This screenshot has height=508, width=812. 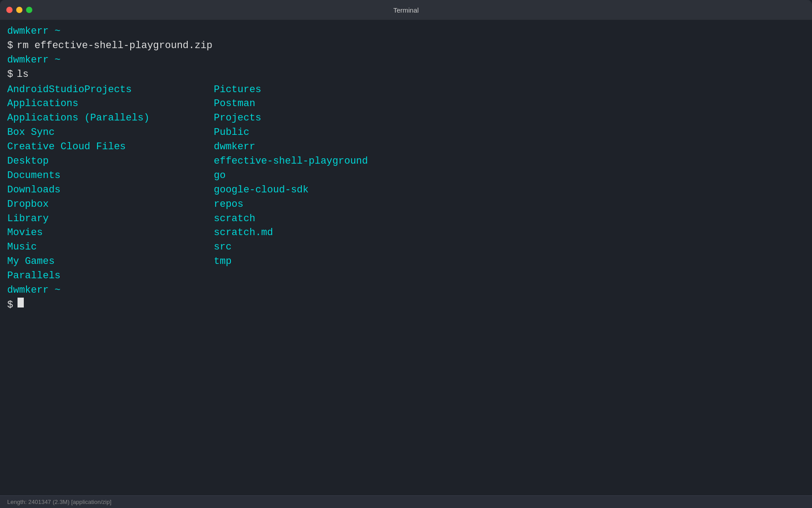 I want to click on statusbar: Length: 2401347 (2.3M) [application/zip], so click(x=406, y=502).